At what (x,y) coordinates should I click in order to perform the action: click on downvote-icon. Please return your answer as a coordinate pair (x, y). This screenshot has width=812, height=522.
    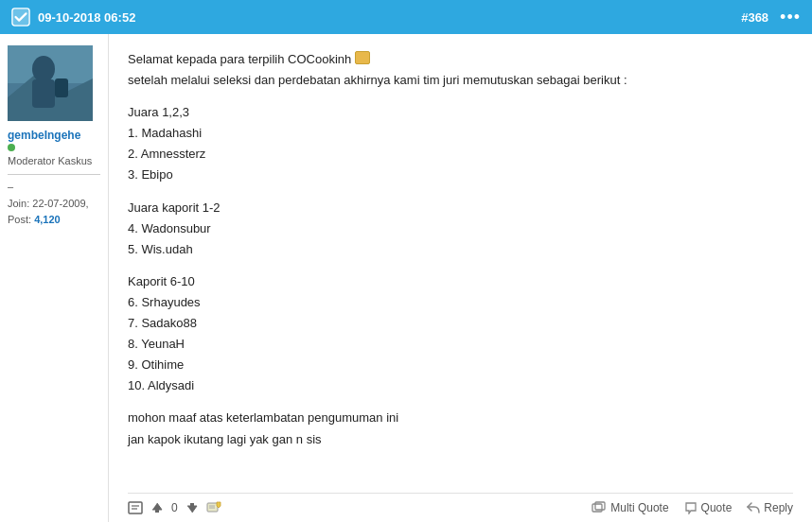
    Looking at the image, I should click on (192, 508).